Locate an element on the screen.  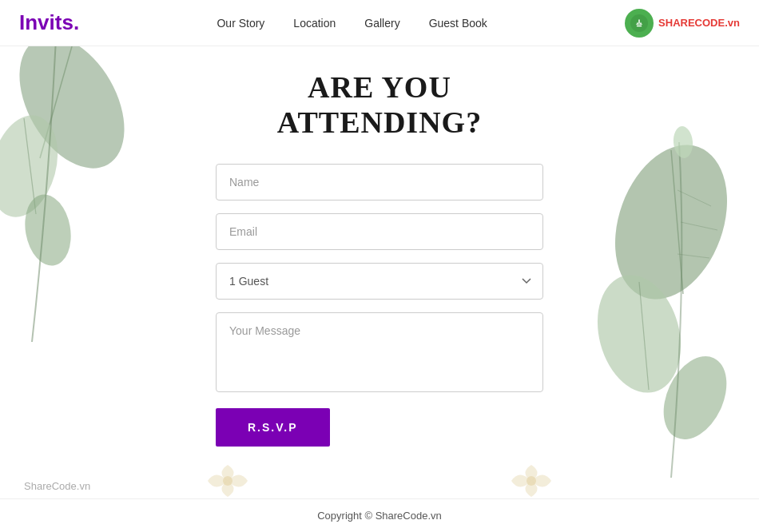
nav-links: Our Story Location Gallery Guest Book is located at coordinates (352, 23).